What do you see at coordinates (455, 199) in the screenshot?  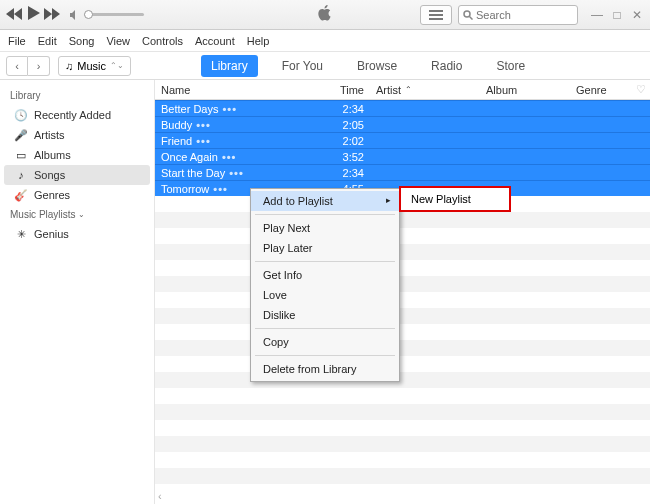 I see `submenu: New Playlist` at bounding box center [455, 199].